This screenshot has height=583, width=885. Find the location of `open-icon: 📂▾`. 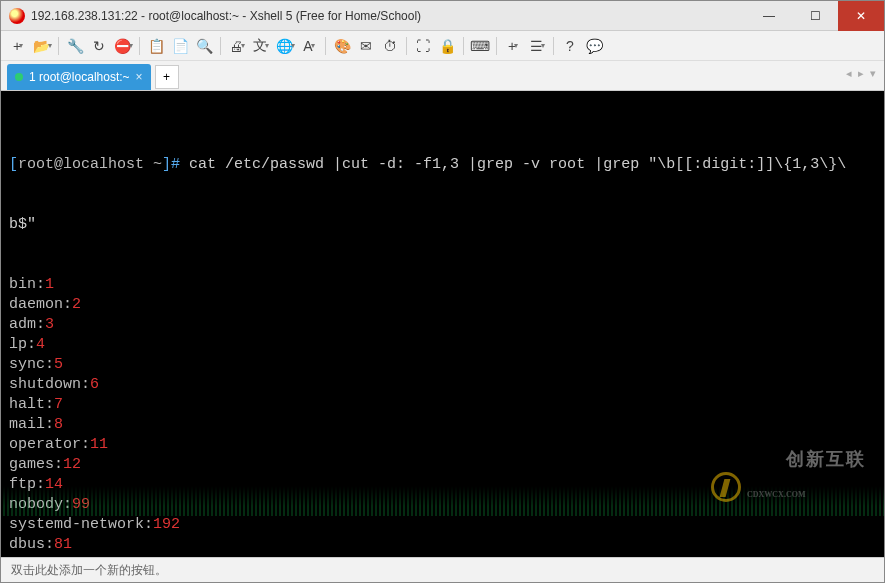

open-icon: 📂▾ is located at coordinates (42, 46).